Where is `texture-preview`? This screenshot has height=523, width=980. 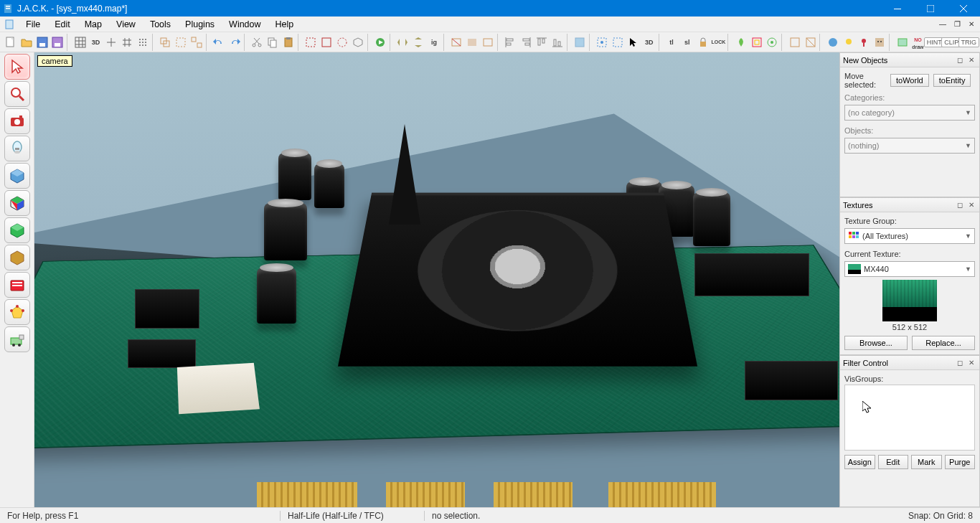 texture-preview is located at coordinates (910, 301).